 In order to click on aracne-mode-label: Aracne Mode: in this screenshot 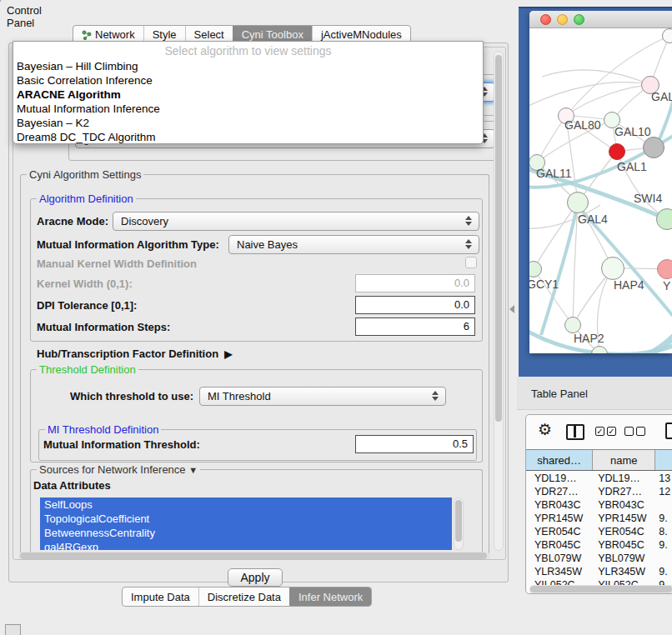, I will do `click(73, 222)`.